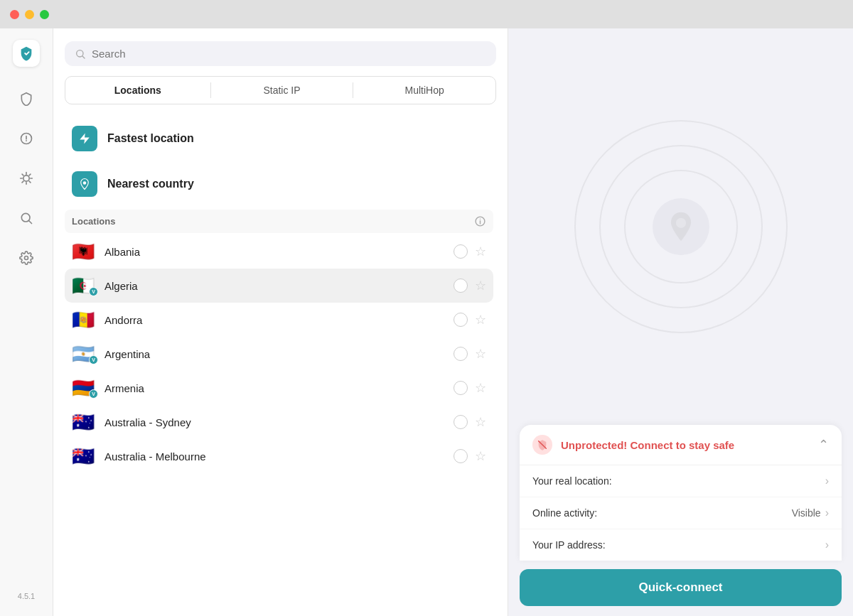  Describe the element at coordinates (14, 14) in the screenshot. I see `close-button` at that location.